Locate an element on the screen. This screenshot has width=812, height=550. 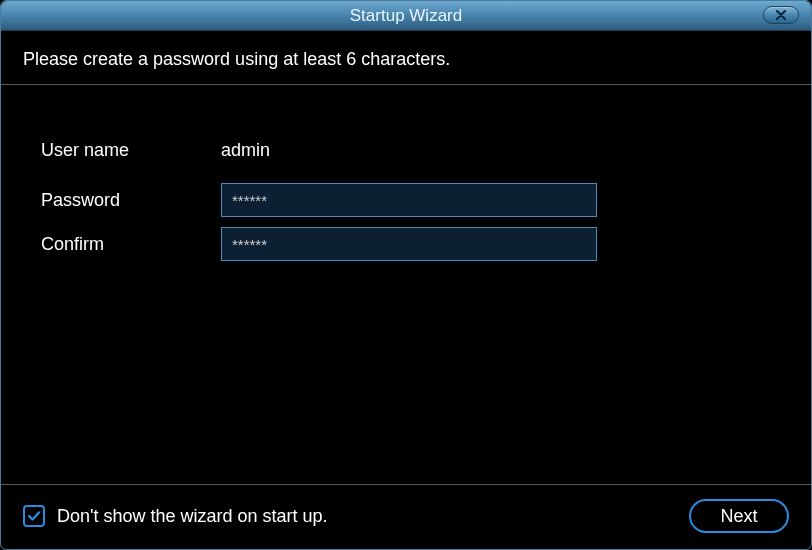
instruction-row: Please create a password using at least … is located at coordinates (406, 58).